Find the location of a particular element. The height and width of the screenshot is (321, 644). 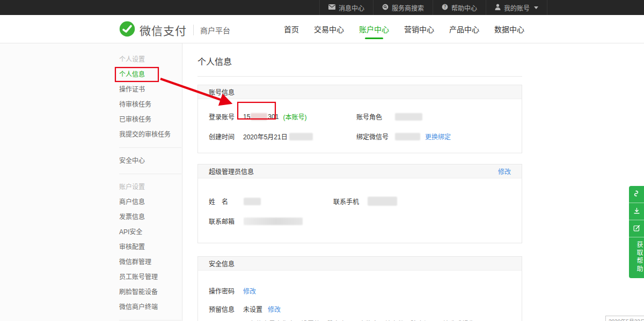

contact-email-redacted is located at coordinates (273, 221).